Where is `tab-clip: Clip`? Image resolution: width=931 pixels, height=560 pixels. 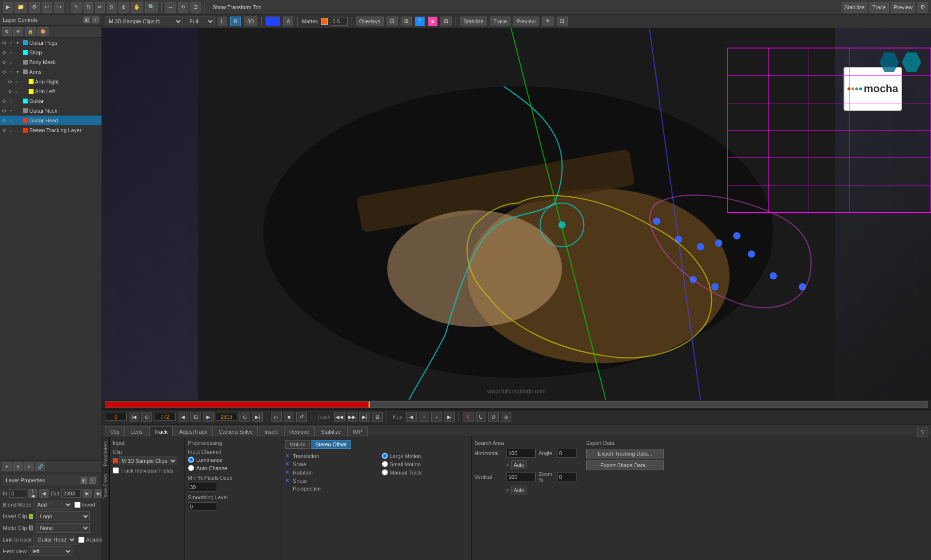 tab-clip: Clip is located at coordinates (115, 431).